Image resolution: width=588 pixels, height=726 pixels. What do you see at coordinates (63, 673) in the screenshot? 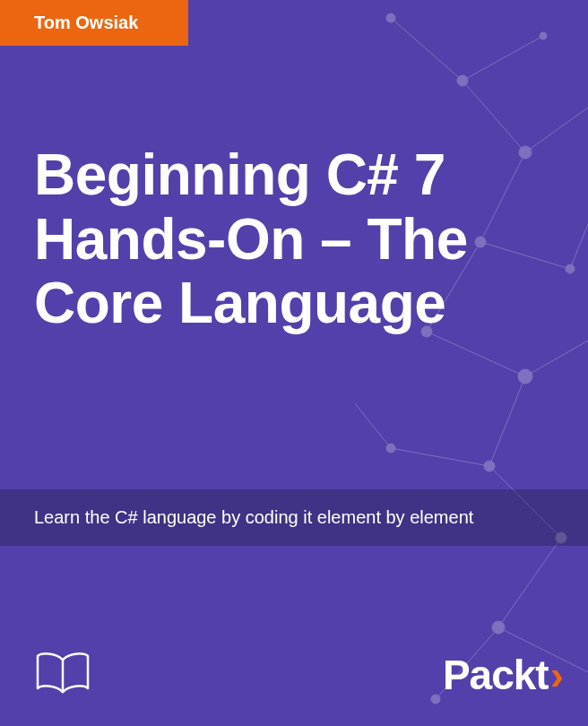
I see `book-icon` at bounding box center [63, 673].